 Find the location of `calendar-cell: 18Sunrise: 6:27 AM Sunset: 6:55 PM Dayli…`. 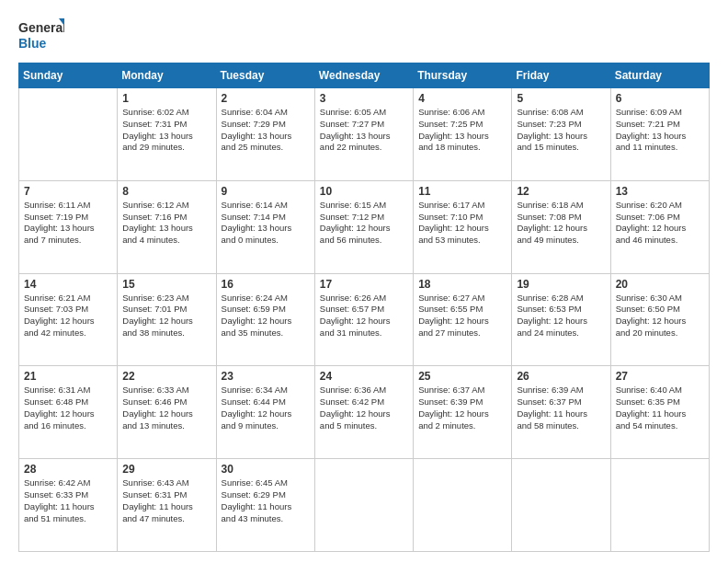

calendar-cell: 18Sunrise: 6:27 AM Sunset: 6:55 PM Dayli… is located at coordinates (463, 320).